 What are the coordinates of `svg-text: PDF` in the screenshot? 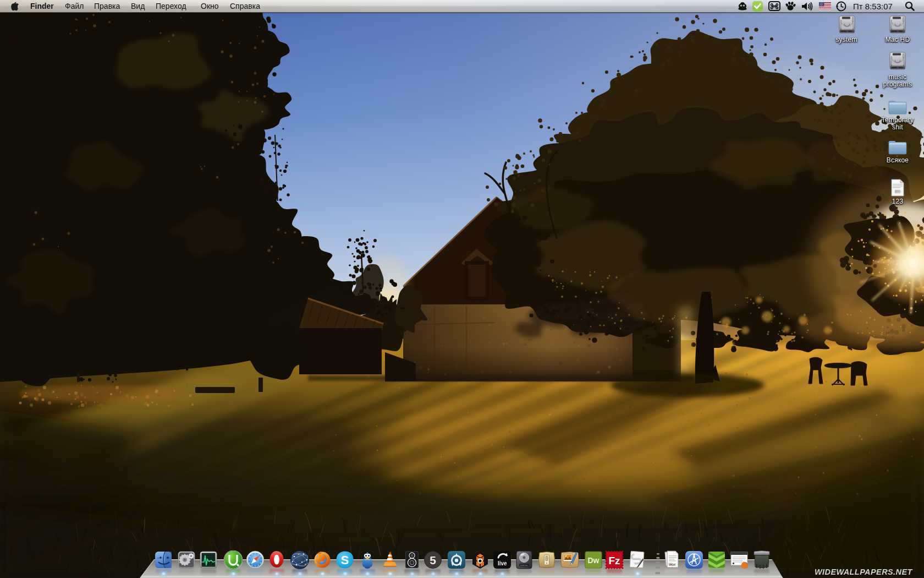 It's located at (673, 565).